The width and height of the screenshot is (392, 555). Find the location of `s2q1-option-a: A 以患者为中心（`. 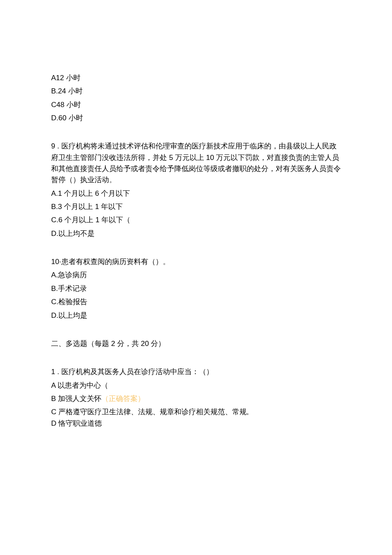

s2q1-option-a: A 以患者为中心（ is located at coordinates (196, 386).